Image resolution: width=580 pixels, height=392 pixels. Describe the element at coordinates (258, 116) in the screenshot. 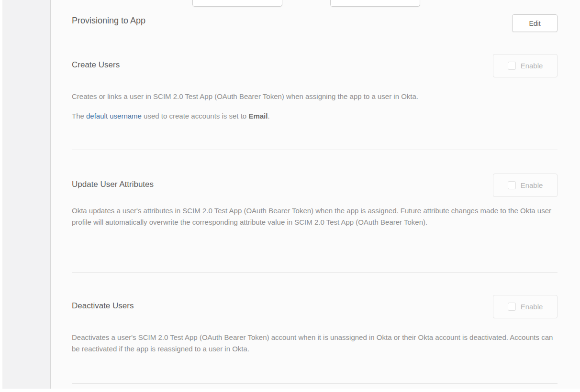

I see `note-emphasis: Email` at that location.